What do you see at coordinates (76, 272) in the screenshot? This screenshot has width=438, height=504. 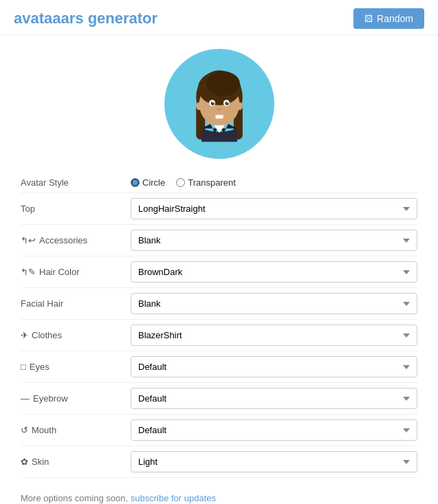 I see `hair-color-label: ↰✎ Hair Color` at bounding box center [76, 272].